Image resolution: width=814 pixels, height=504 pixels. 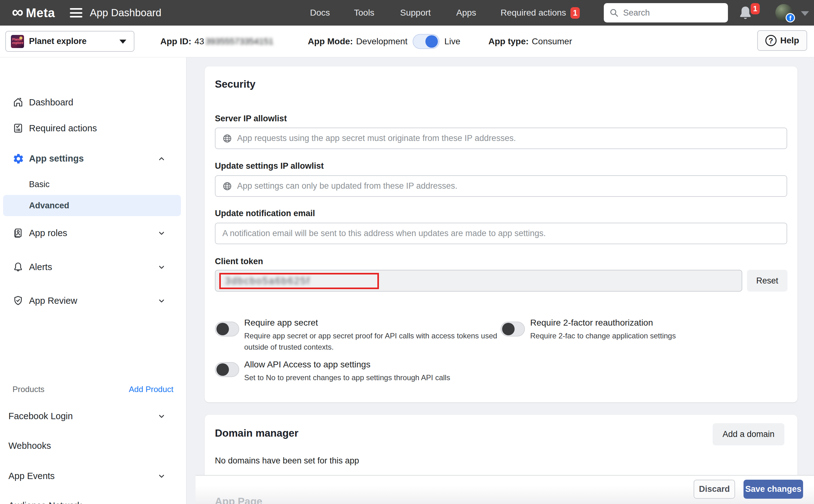 I want to click on chevron-up-icon, so click(x=161, y=159).